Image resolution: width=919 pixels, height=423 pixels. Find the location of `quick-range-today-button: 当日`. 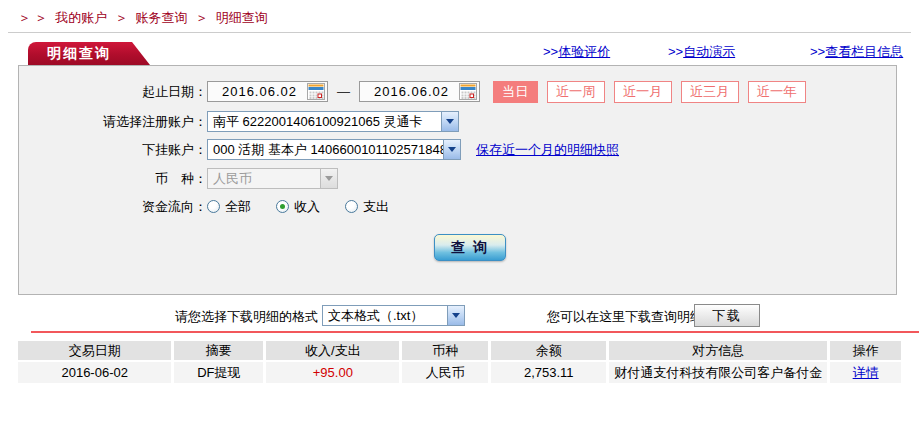

quick-range-today-button: 当日 is located at coordinates (516, 92).